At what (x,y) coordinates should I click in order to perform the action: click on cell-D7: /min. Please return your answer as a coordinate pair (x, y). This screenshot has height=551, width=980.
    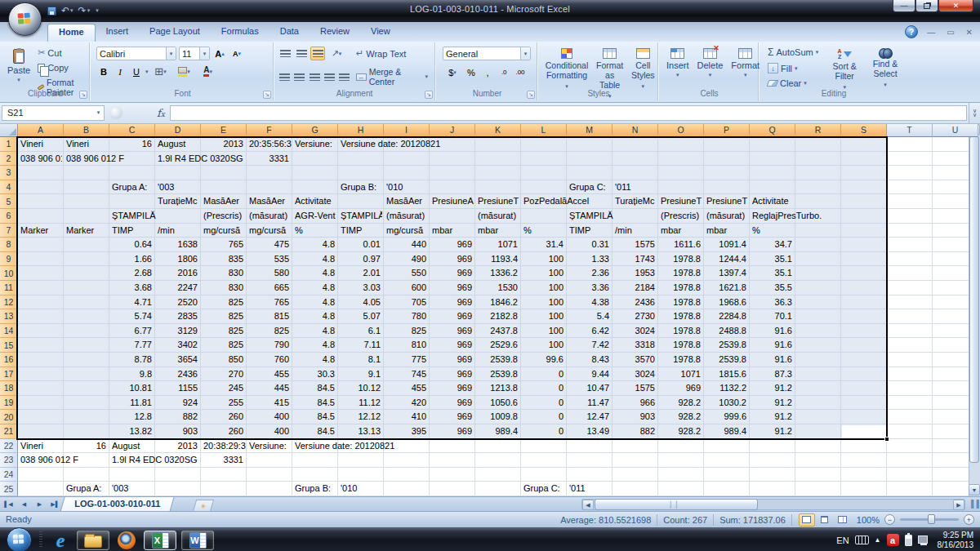
    Looking at the image, I should click on (167, 231).